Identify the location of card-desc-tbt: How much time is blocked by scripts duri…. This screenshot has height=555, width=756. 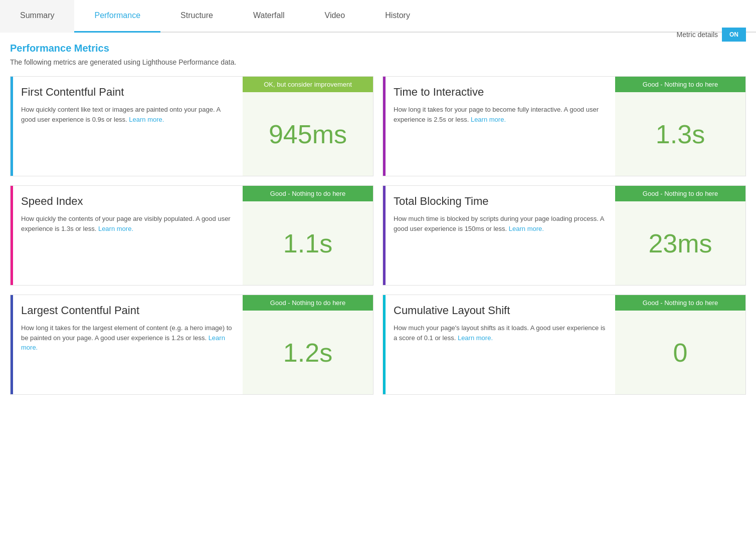
(500, 223).